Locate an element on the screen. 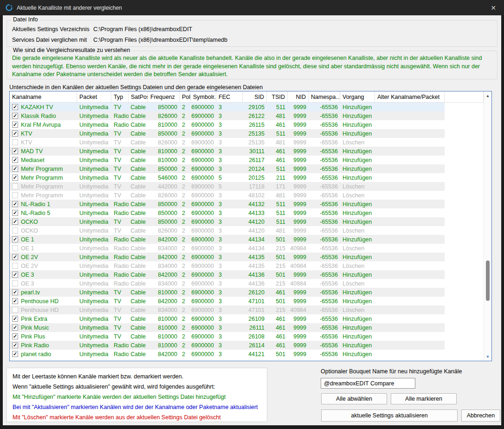 Image resolution: width=504 pixels, height=429 pixels. table-row: ✓OE 3UnitymediaRadioCable842000269000003… is located at coordinates (247, 275).